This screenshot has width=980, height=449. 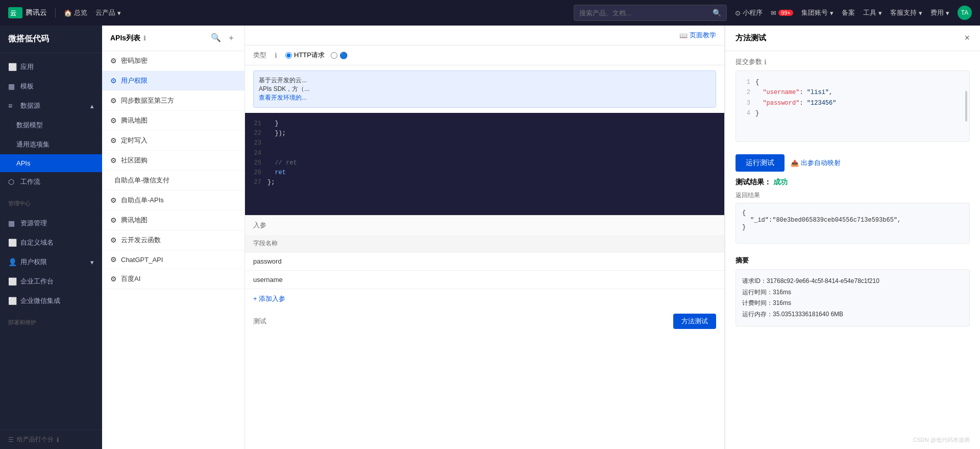 What do you see at coordinates (108, 13) in the screenshot?
I see `nav-cloud-product: 云产品 ▾` at bounding box center [108, 13].